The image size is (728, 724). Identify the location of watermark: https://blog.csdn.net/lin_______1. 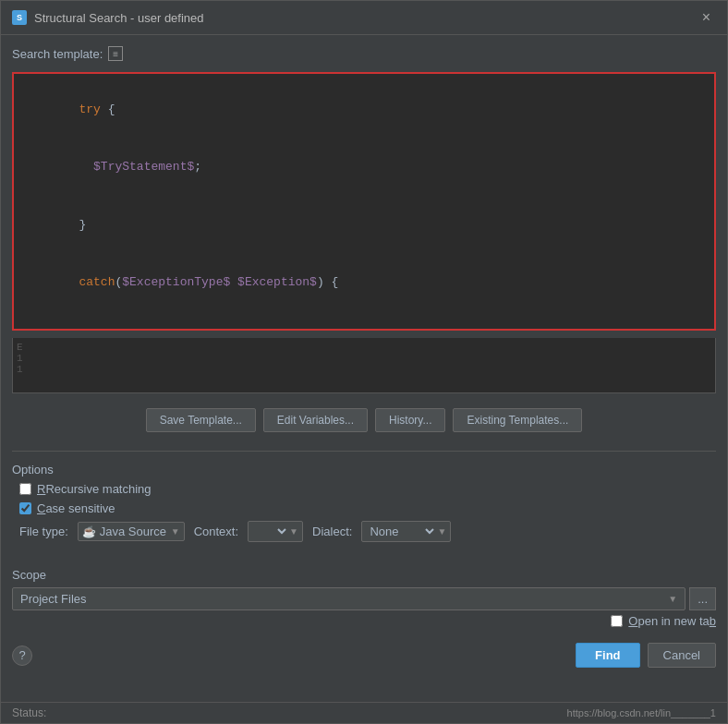
(641, 713).